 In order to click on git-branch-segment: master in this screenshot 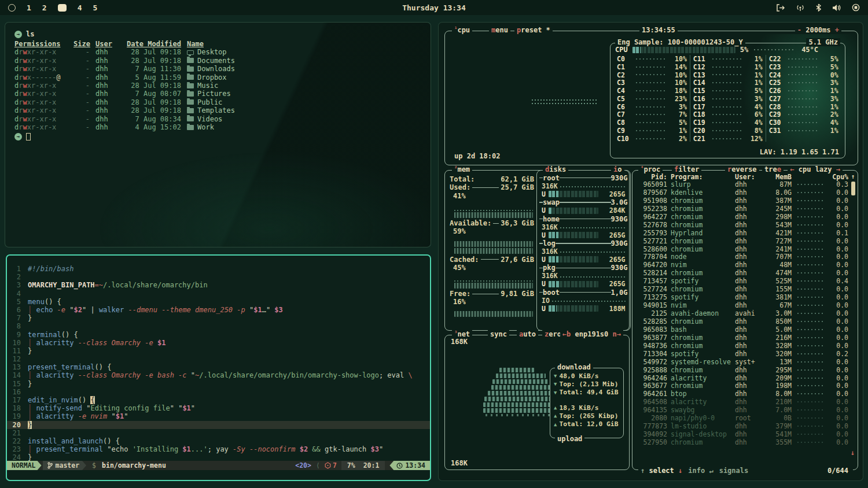, I will do `click(65, 465)`.